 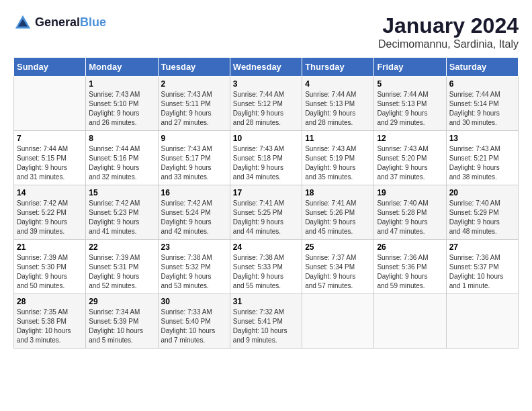 What do you see at coordinates (266, 272) in the screenshot?
I see `day-info: Sunrise: 7:38 AMSunset: 5:33 PMDaylight:…` at bounding box center [266, 272].